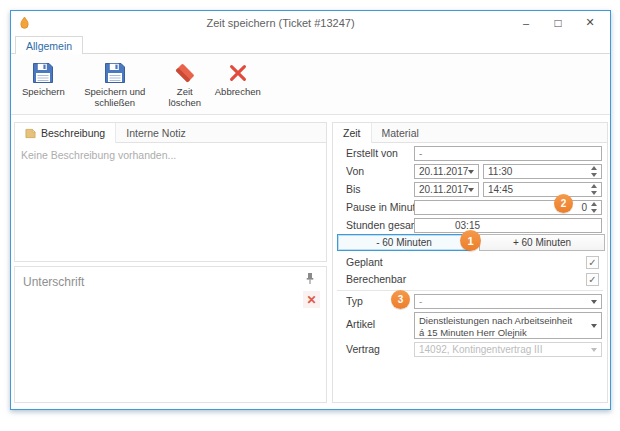  Describe the element at coordinates (49, 46) in the screenshot. I see `ribbon-tab-allgemein: Allgemein` at that location.